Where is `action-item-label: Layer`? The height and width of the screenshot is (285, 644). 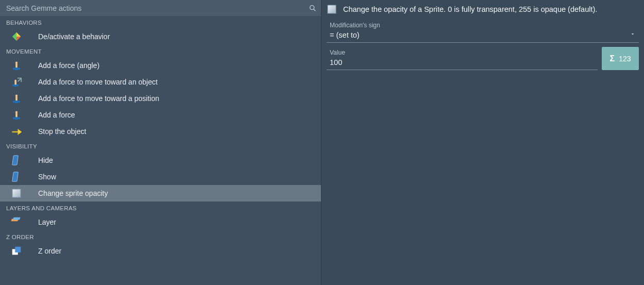 action-item-label: Layer is located at coordinates (47, 222).